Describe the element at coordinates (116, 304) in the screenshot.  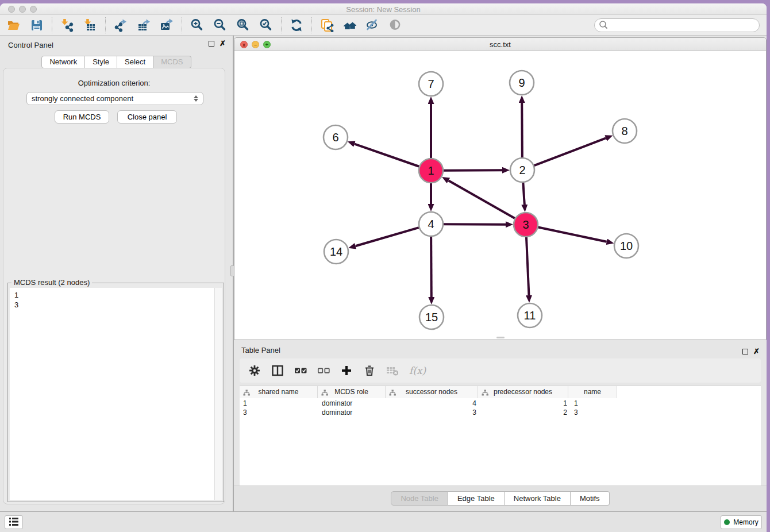
I see `result-line: 3` at that location.